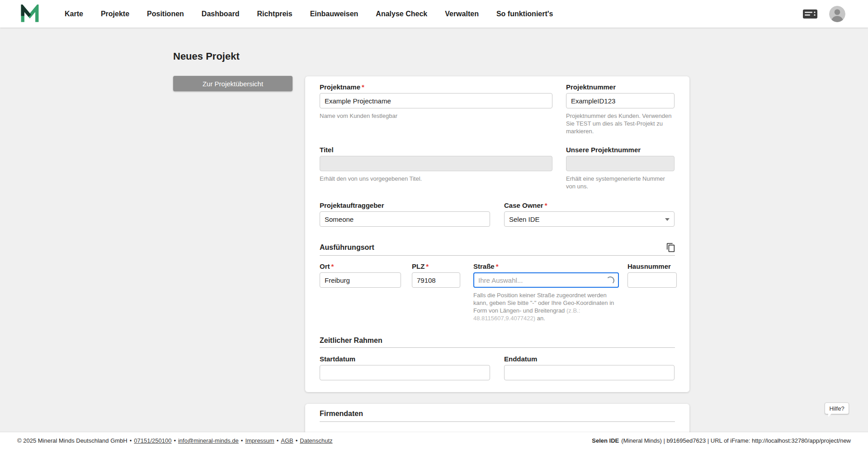 The image size is (868, 449). I want to click on case-owner-label: Case Owner*, so click(590, 206).